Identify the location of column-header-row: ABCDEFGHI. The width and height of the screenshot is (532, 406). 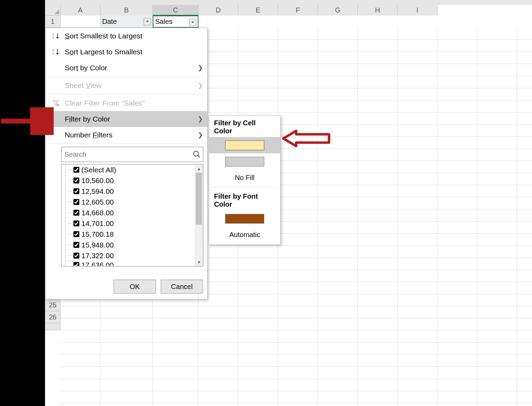
(241, 10).